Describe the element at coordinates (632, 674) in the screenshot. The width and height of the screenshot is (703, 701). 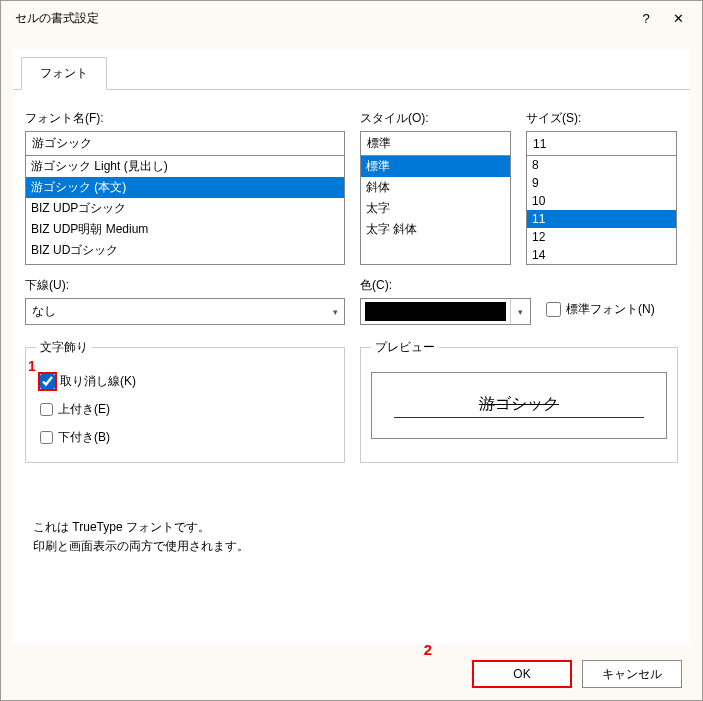
I see `cancel-button: キャンセル` at that location.